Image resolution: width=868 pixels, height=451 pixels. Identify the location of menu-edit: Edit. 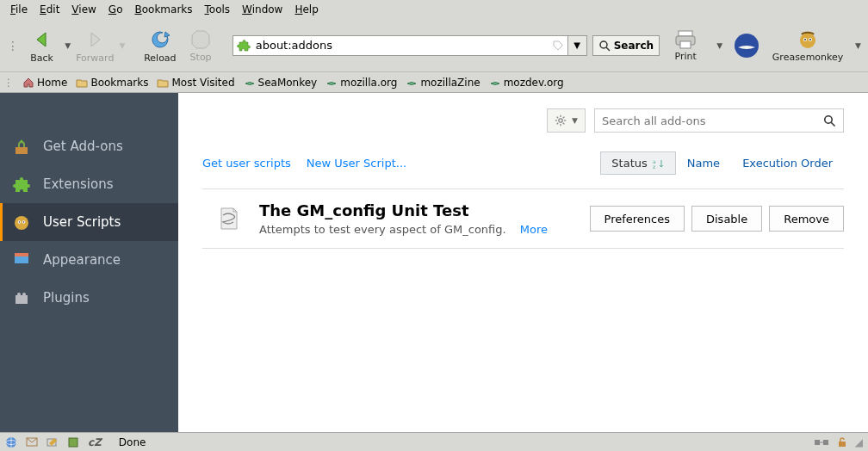
(50, 9).